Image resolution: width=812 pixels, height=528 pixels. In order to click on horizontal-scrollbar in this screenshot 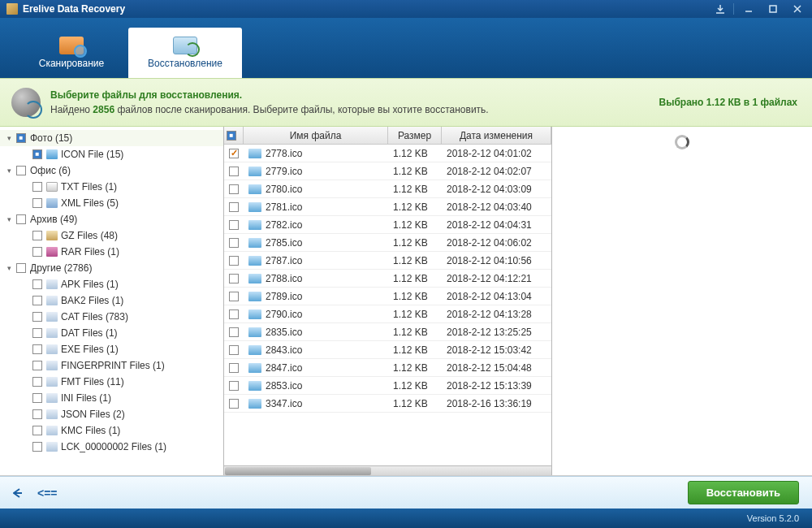, I will do `click(388, 470)`.